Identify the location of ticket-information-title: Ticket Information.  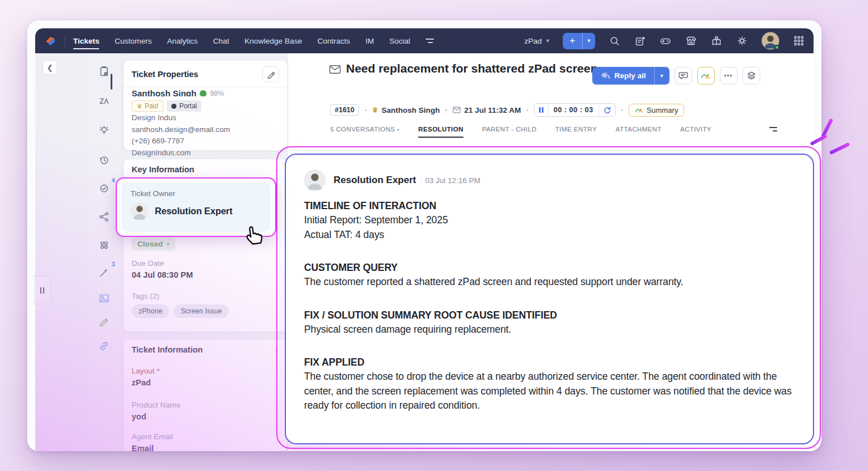
(167, 350).